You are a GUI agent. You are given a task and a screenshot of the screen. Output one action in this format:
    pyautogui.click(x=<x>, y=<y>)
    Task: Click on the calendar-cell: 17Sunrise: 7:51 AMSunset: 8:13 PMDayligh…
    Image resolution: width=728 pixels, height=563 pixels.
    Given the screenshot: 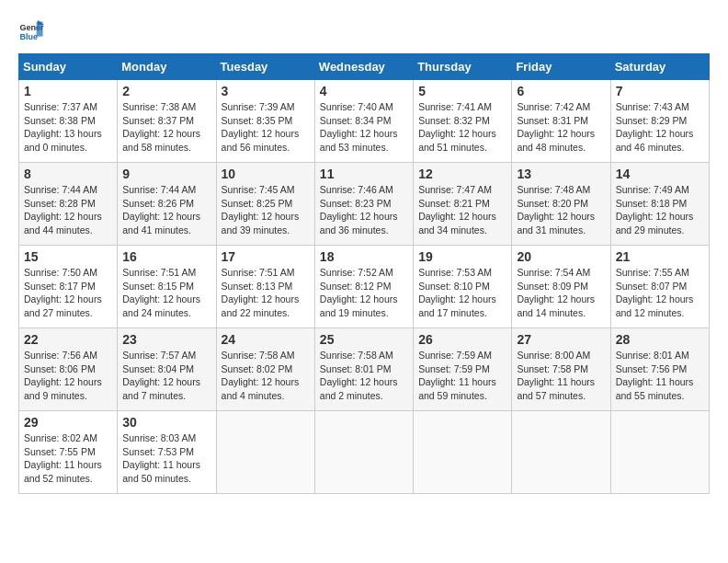 What is the action you would take?
    pyautogui.click(x=265, y=287)
    